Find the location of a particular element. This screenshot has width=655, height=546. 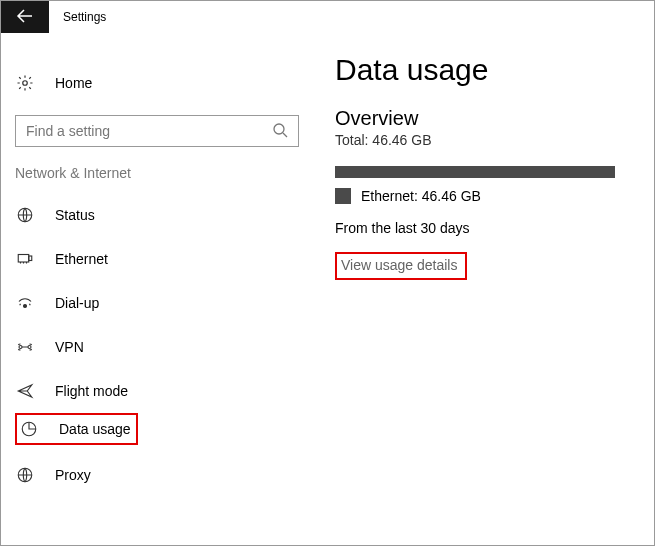

search-box is located at coordinates (157, 131).